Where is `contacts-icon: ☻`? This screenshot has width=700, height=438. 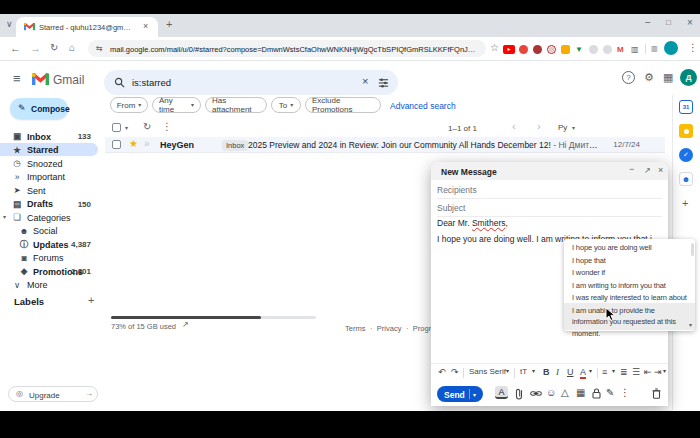
contacts-icon: ☻ is located at coordinates (686, 179).